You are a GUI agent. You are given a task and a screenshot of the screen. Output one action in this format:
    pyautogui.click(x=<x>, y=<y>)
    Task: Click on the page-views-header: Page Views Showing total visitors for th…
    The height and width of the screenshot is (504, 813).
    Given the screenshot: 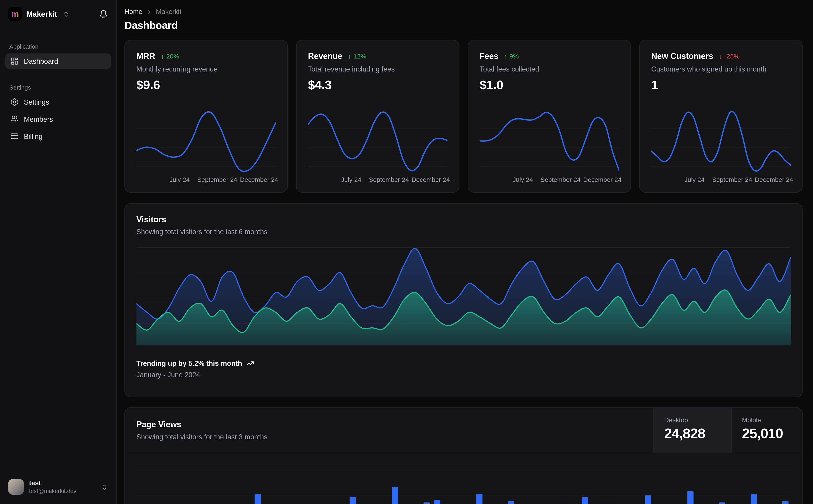 What is the action you would take?
    pyautogui.click(x=463, y=431)
    